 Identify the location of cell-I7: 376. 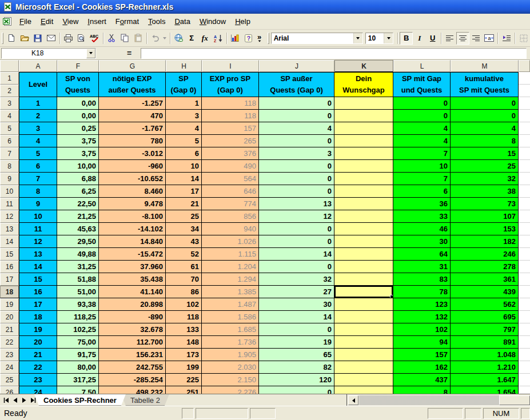
(230, 154).